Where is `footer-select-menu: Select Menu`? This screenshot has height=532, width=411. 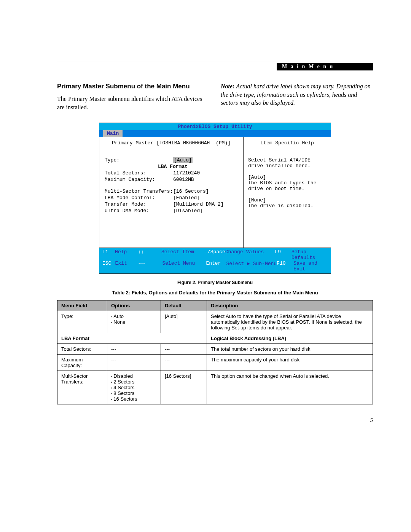 footer-select-menu: Select Menu is located at coordinates (184, 266).